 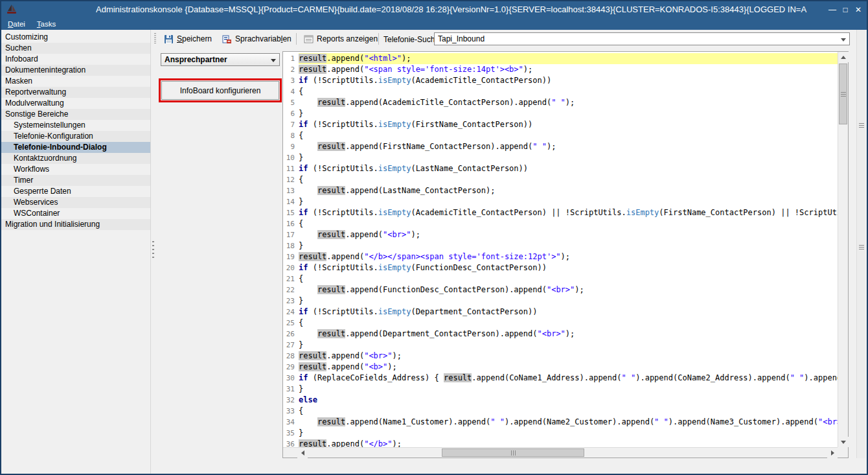 What do you see at coordinates (76, 38) in the screenshot?
I see `sidebar-item-customizing: Customizing` at bounding box center [76, 38].